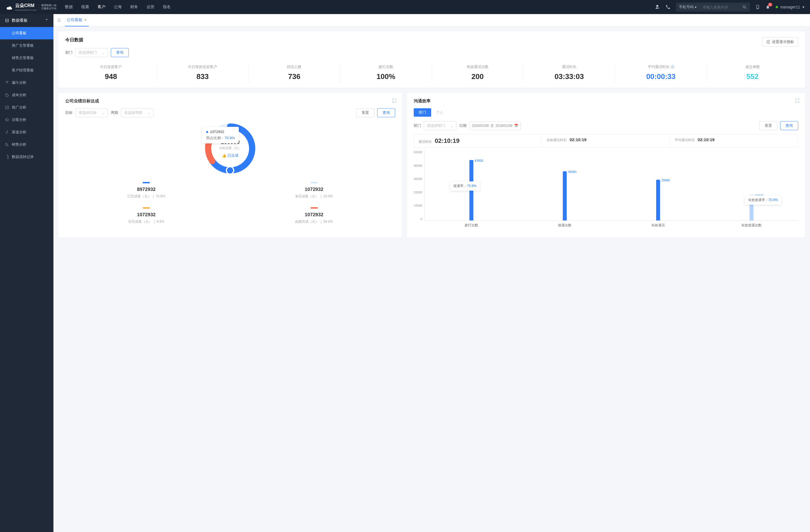 Image resolution: width=810 pixels, height=532 pixels. I want to click on nav-item: 报名, so click(167, 7).